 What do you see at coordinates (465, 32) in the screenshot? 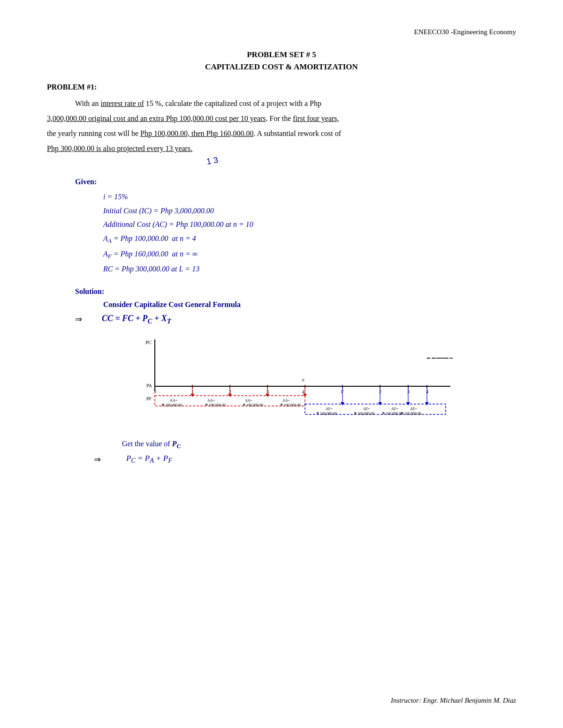
I see `course-label: ENEECO30 -Engineering Economy` at bounding box center [465, 32].